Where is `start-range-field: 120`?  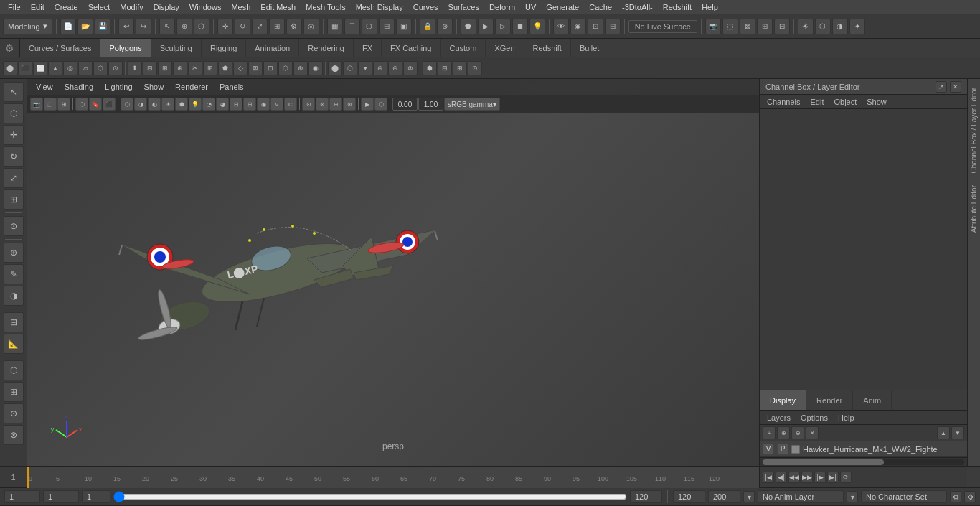 start-range-field: 120 is located at coordinates (689, 497).